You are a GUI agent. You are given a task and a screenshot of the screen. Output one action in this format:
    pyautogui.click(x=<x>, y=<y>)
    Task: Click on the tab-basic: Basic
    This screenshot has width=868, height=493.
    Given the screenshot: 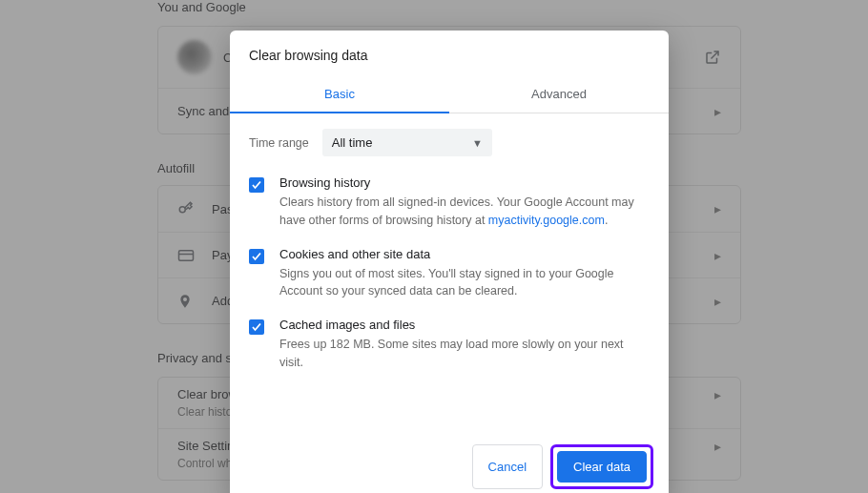 What is the action you would take?
    pyautogui.click(x=340, y=95)
    